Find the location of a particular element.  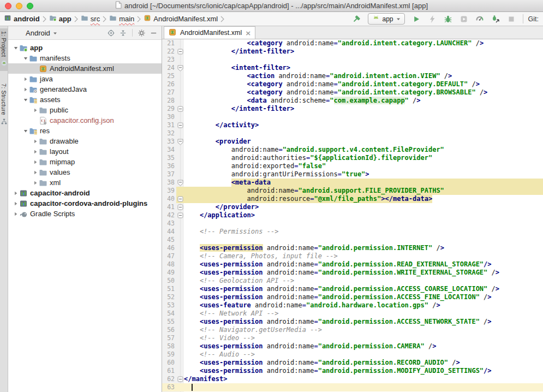

chevron-down-icon is located at coordinates (55, 33).